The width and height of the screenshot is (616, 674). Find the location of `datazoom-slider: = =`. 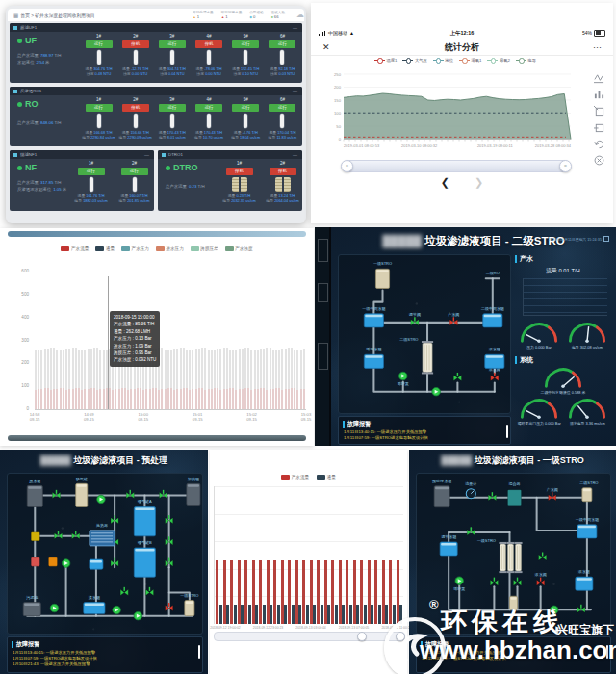

datazoom-slider: = = is located at coordinates (456, 166).